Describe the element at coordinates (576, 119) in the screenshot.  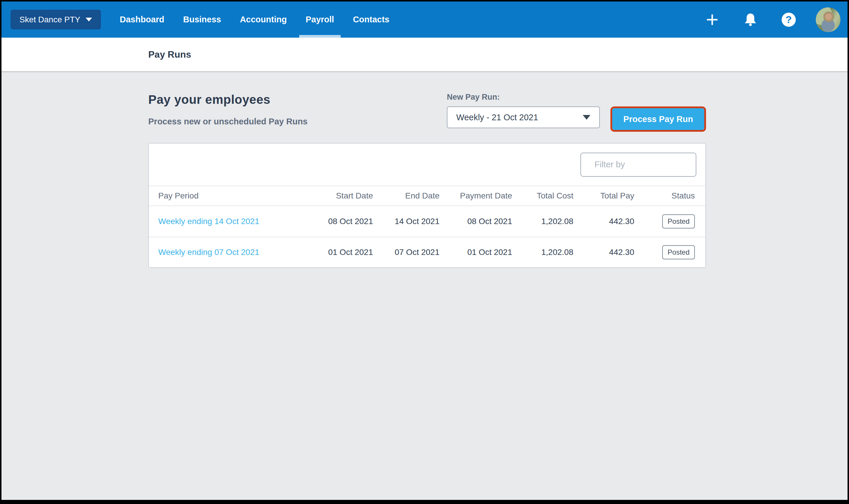
I see `new-pay-run-row: Weekly - 21 Oct 2021 Process Pay Run` at that location.